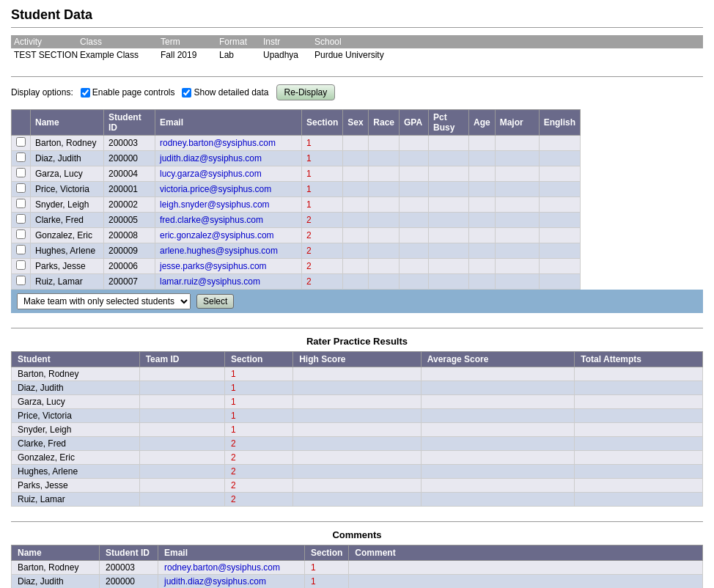 This screenshot has height=588, width=714. What do you see at coordinates (358, 430) in the screenshot?
I see `rater-row: Snyder, Leigh 1` at bounding box center [358, 430].